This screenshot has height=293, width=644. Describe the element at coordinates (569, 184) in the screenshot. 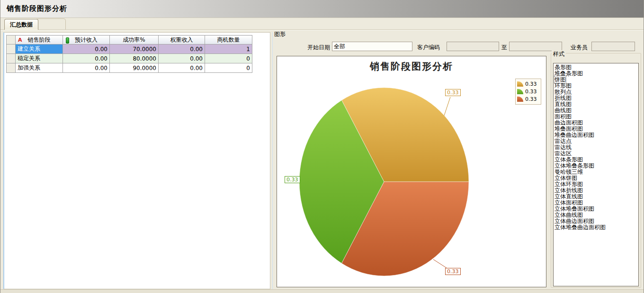

I see `style-list-item-label: 立体环形图` at that location.